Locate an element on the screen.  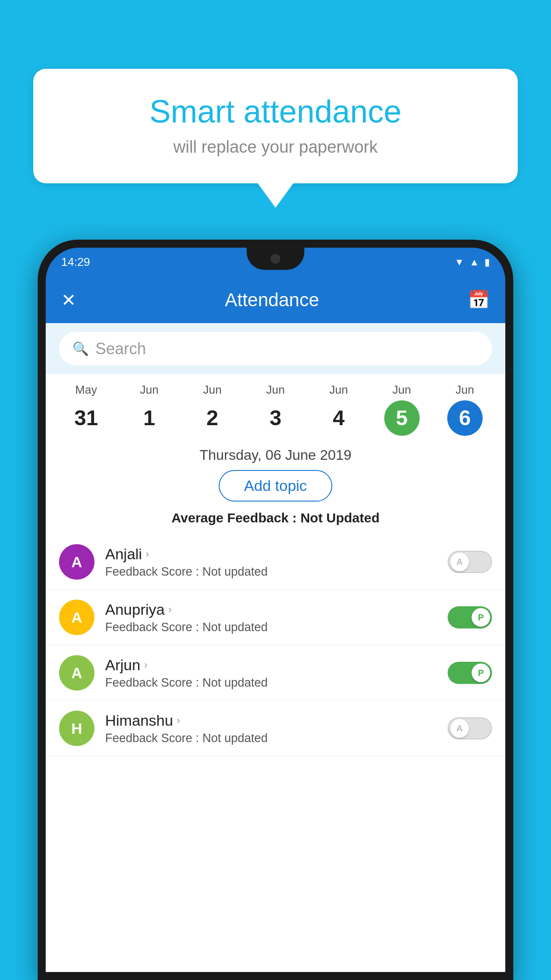
calendar-date-1: 1 is located at coordinates (149, 418).